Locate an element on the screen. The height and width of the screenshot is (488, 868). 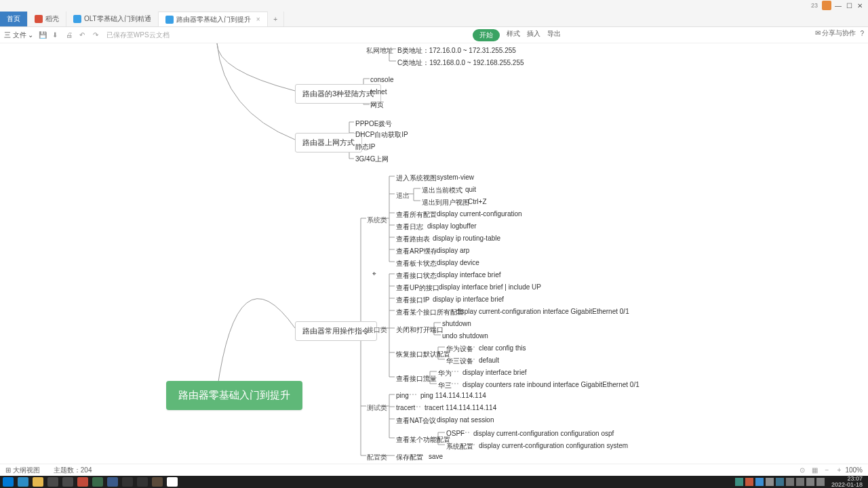
node-sys-exit-cur-cmd: quit is located at coordinates (471, 190).